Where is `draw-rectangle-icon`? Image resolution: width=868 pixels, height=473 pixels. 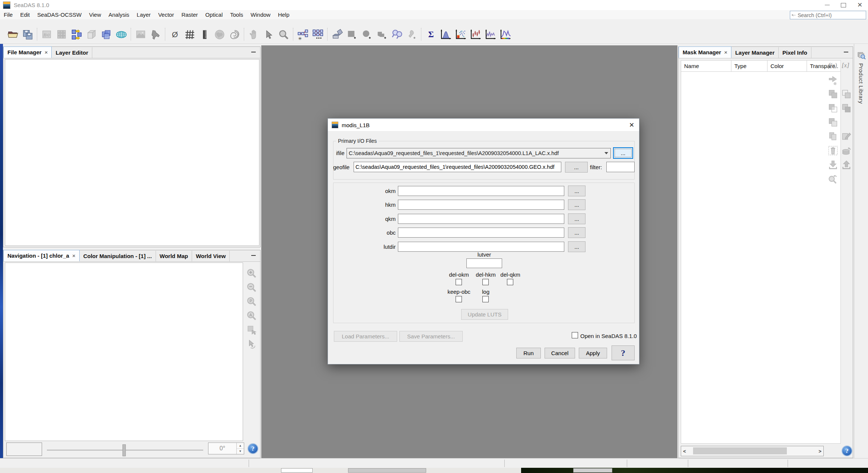
draw-rectangle-icon is located at coordinates (352, 35).